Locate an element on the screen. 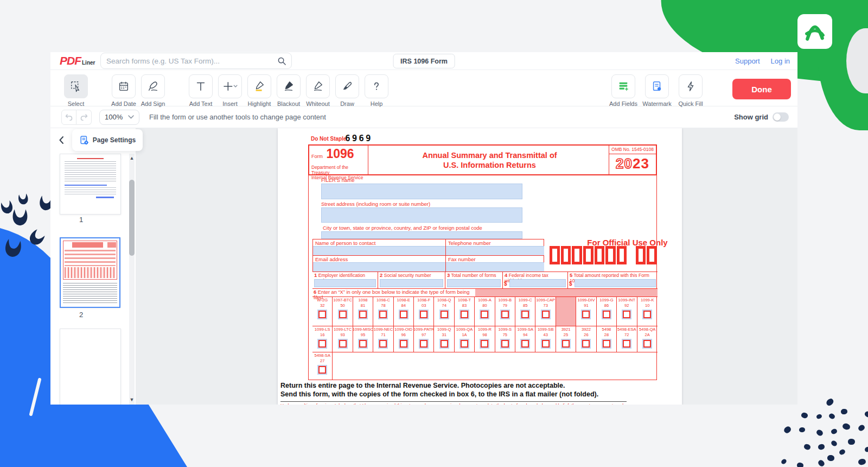 This screenshot has height=467, width=868. form-type-checkbox-1099-C is located at coordinates (525, 314).